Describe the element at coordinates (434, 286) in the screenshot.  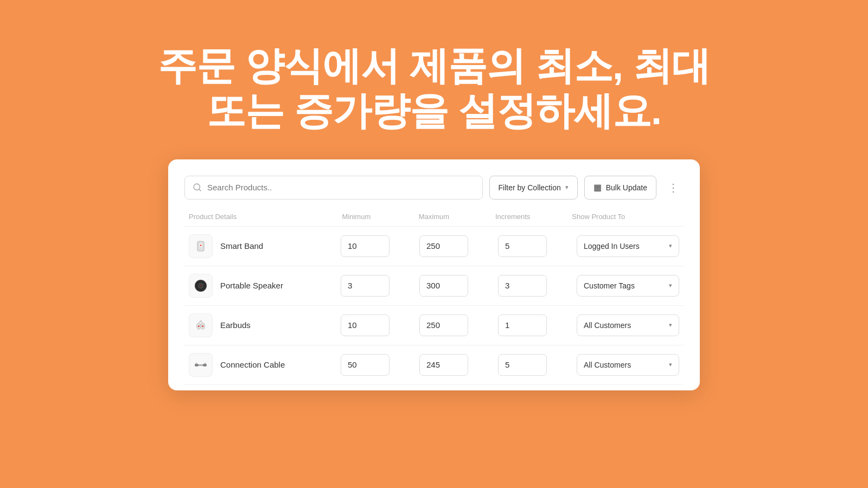
I see `table-row: Portable Speaker Customer Tags ▾` at that location.